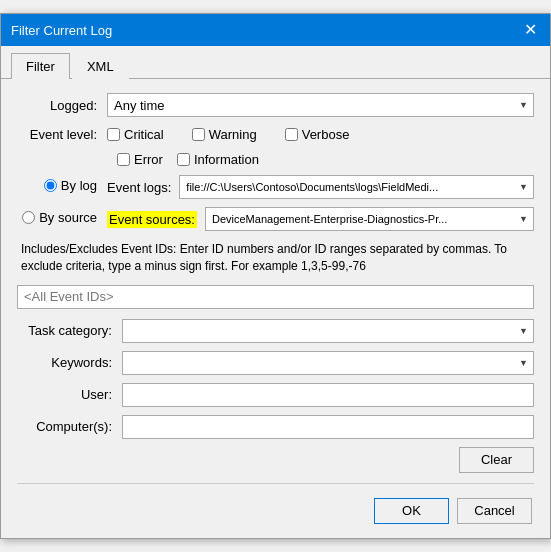 The image size is (551, 552). Describe the element at coordinates (57, 218) in the screenshot. I see `radio-by-source: By source` at that location.